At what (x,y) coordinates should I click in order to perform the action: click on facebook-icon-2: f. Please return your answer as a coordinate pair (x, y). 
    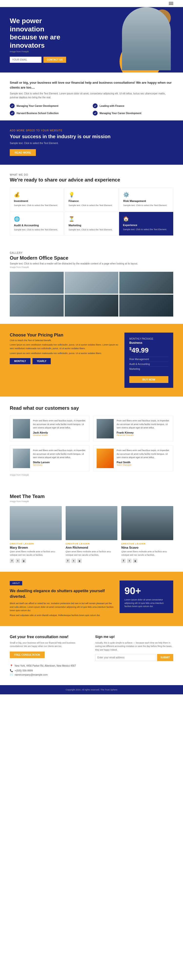
    Looking at the image, I should click on (68, 561).